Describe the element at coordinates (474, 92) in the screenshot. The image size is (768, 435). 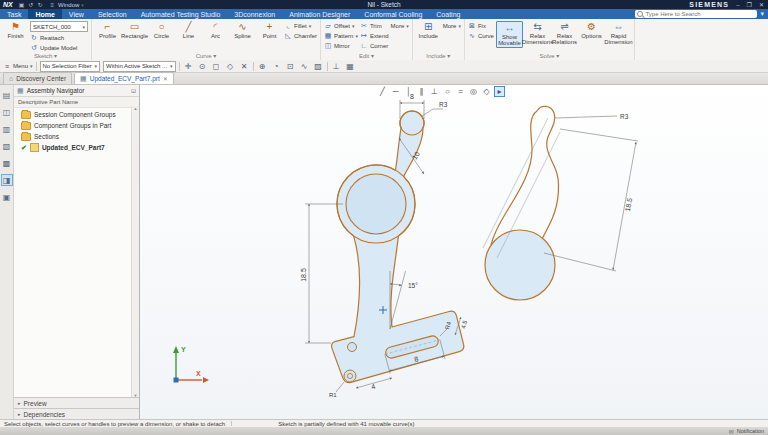
I see `concentric-constraint-icon: ◎` at that location.